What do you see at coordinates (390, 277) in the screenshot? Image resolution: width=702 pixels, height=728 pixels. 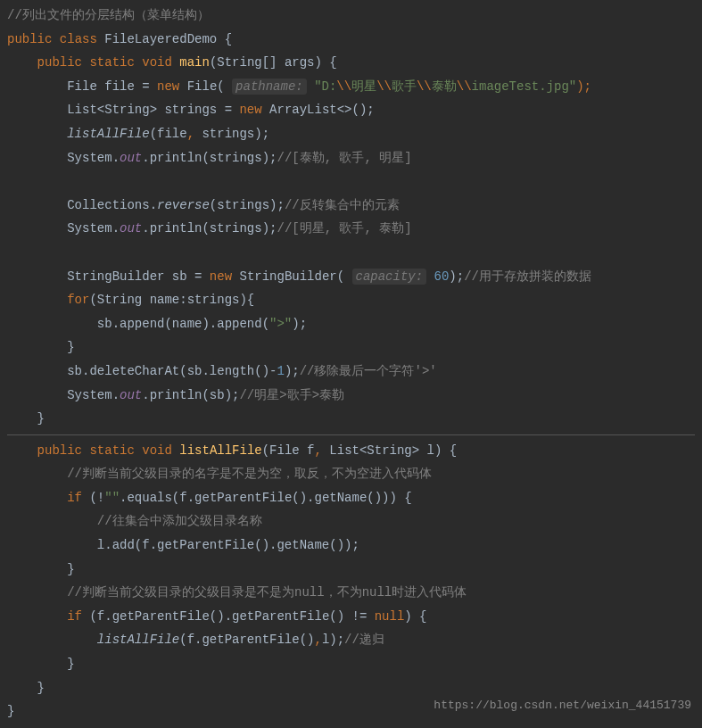 I see `param-hint: capacity:` at bounding box center [390, 277].